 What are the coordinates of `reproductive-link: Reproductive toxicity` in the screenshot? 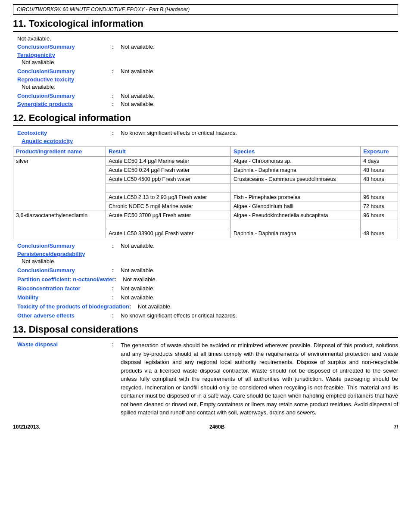 It's located at (208, 79).